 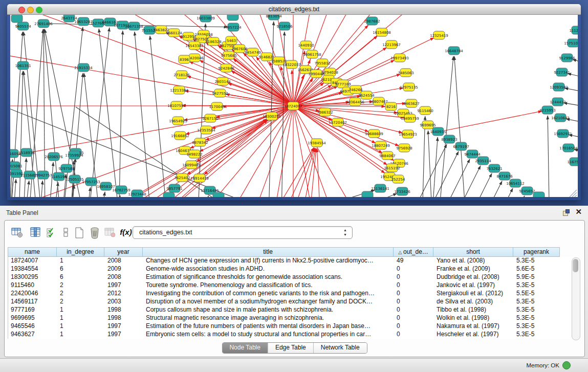 What do you see at coordinates (572, 162) in the screenshot?
I see `graph-node: 1167533` at bounding box center [572, 162].